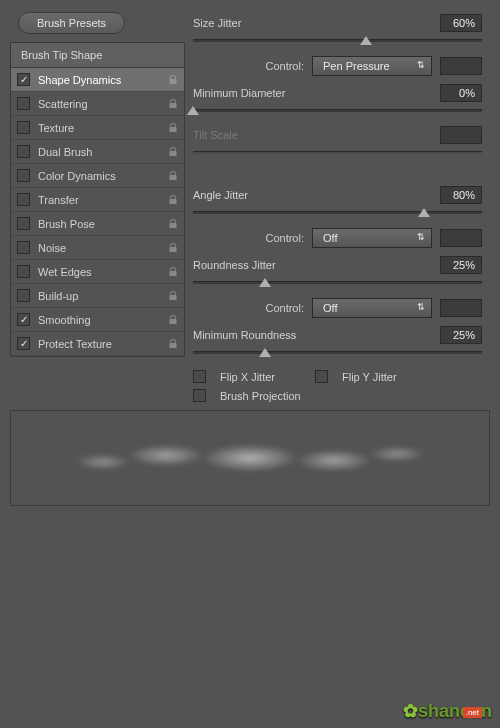 The image size is (500, 728). I want to click on list-item-scattering: Scattering, so click(98, 104).